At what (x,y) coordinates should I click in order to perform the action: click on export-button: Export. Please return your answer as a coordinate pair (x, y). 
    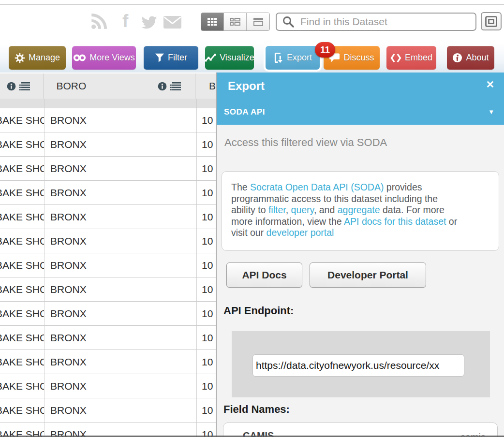
    Looking at the image, I should click on (293, 58).